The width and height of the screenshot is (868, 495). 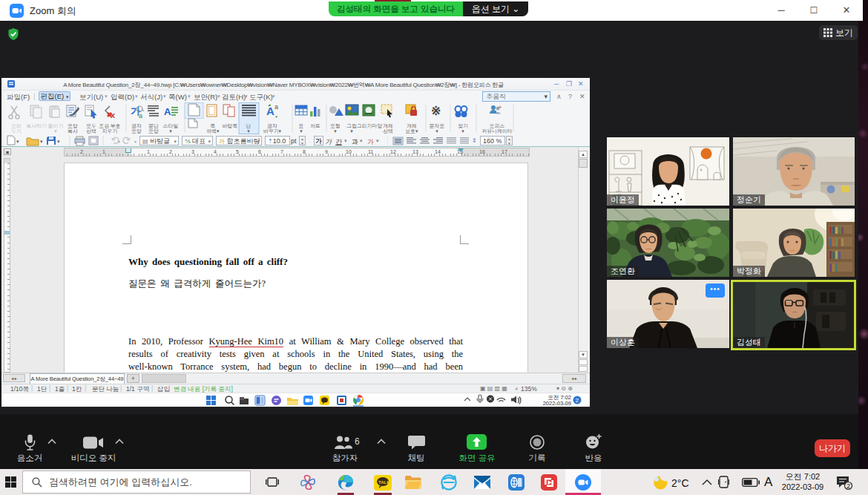 I want to click on svg-text: x, so click(x=113, y=115).